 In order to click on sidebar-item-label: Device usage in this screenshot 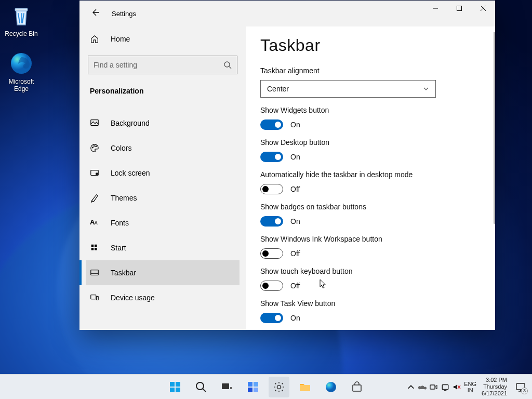, I will do `click(133, 298)`.